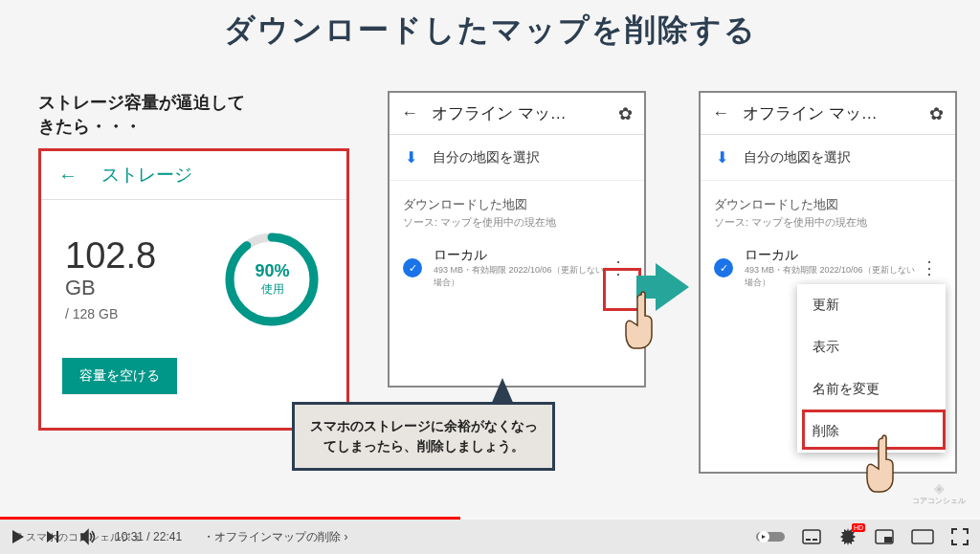 This screenshot has width=980, height=554. I want to click on map-meta: 493 MB・有効期限 2022/10/06（更新しない場合）, so click(520, 277).